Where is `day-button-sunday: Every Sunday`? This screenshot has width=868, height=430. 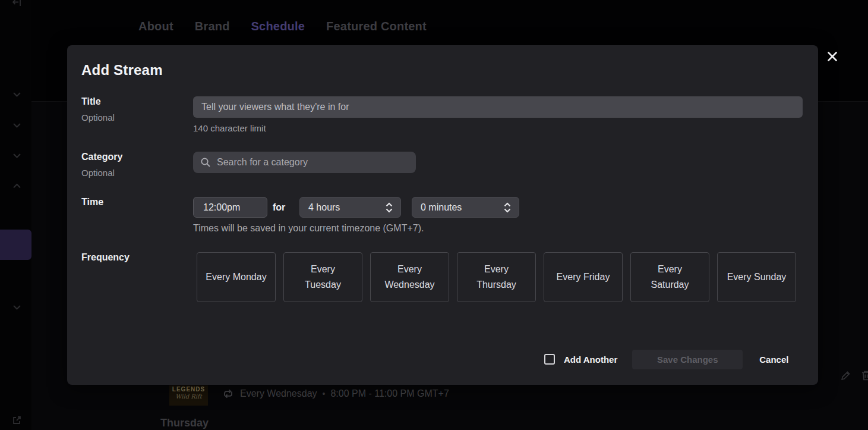
day-button-sunday: Every Sunday is located at coordinates (757, 277).